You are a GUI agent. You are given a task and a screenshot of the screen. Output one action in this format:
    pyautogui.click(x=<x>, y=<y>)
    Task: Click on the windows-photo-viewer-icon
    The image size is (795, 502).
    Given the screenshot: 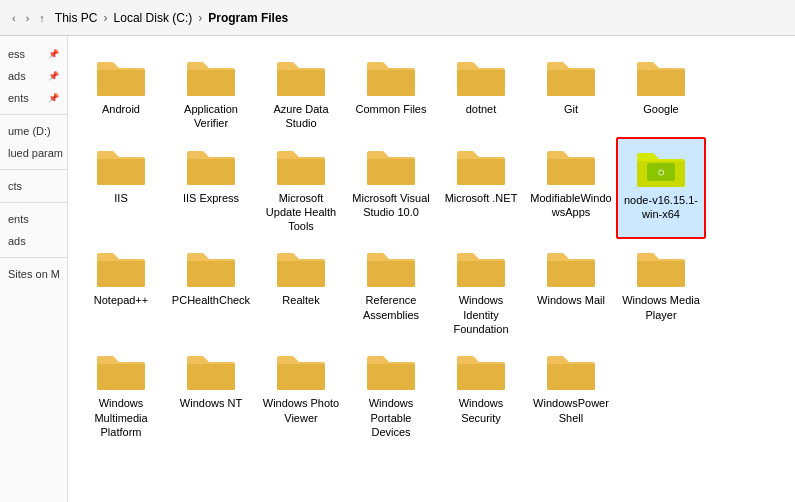 What is the action you would take?
    pyautogui.click(x=301, y=370)
    